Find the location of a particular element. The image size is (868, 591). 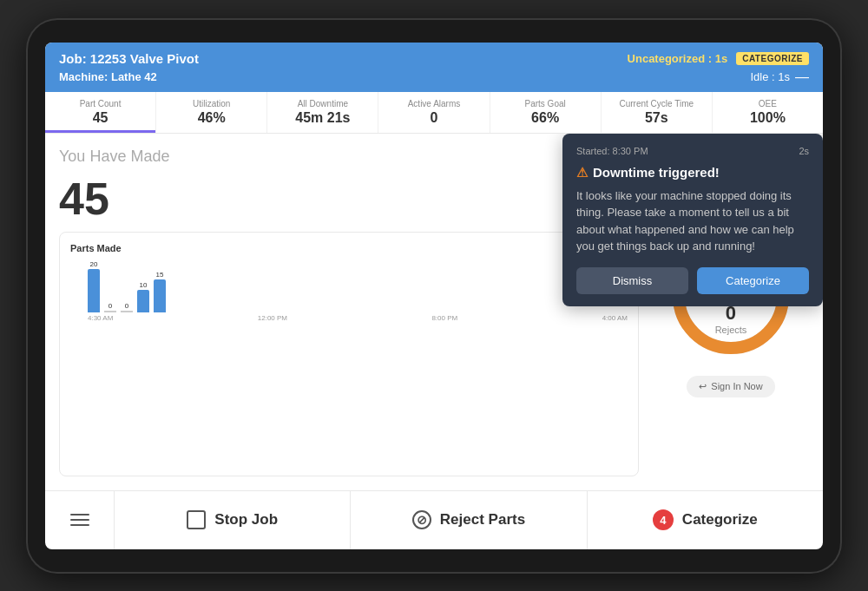

popup-time: 2s is located at coordinates (804, 151).